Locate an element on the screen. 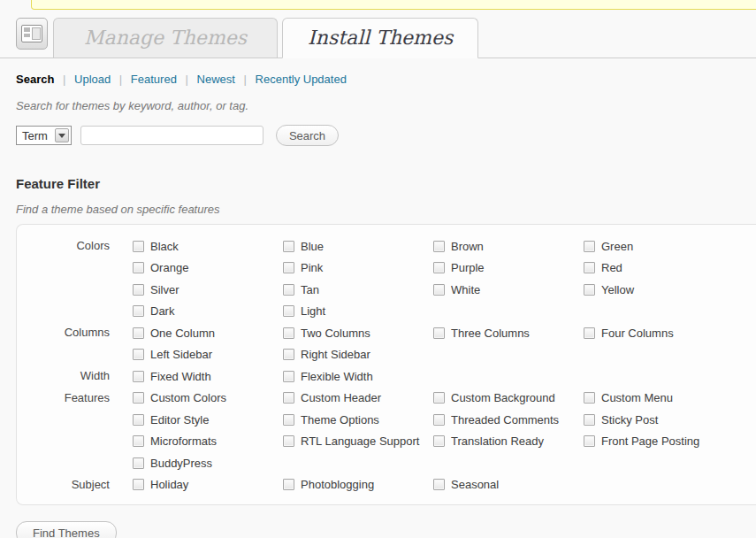 This screenshot has width=756, height=538. feature-option: Threaded Comments is located at coordinates (508, 419).